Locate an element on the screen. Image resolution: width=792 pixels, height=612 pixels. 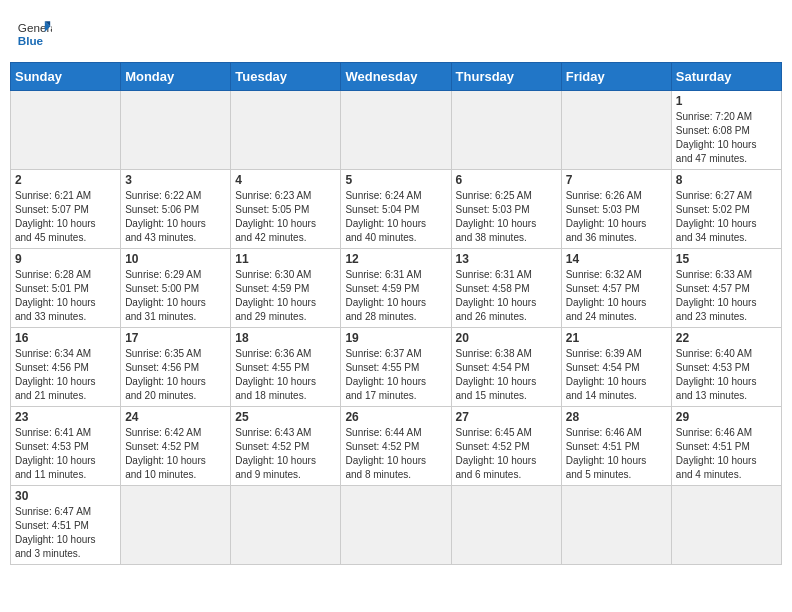
day-info: Sunrise: 6:31 AM Sunset: 4:59 PM Dayligh… is located at coordinates (396, 296).